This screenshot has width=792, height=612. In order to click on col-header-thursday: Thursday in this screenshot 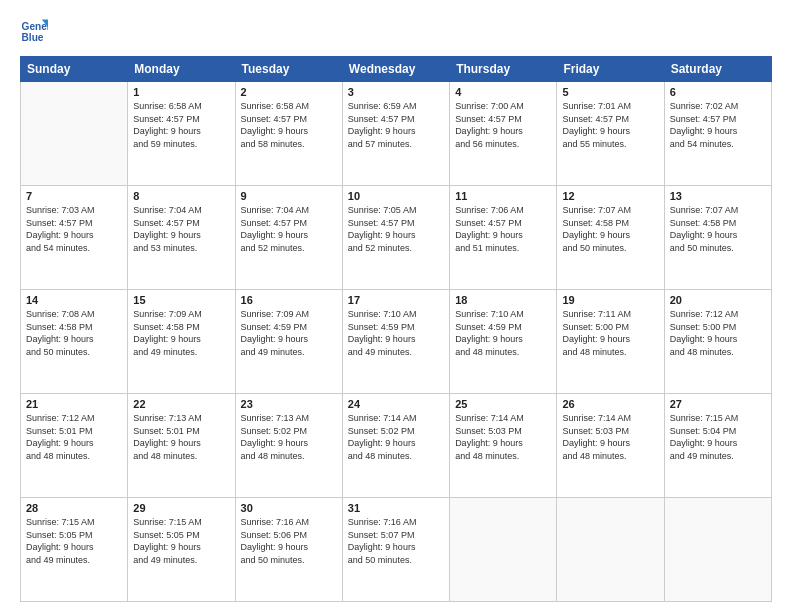, I will do `click(504, 70)`.